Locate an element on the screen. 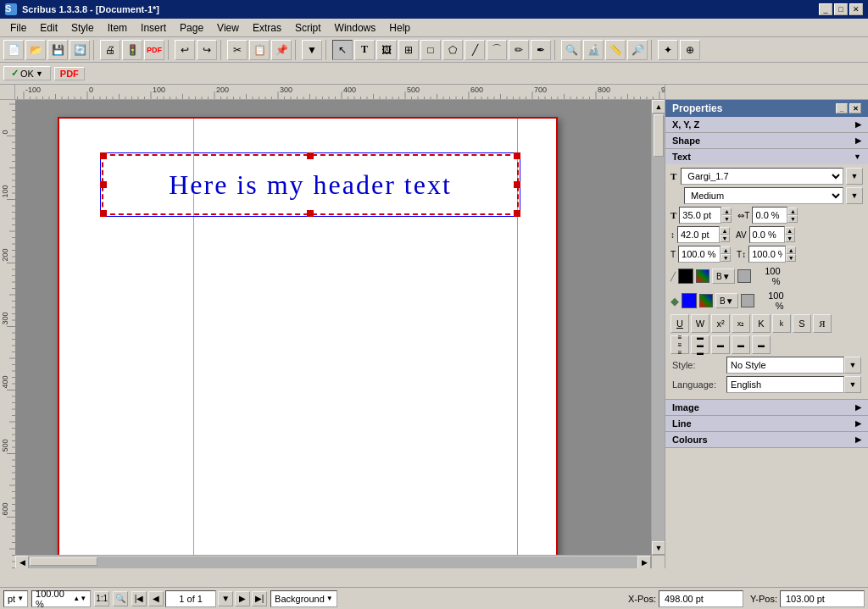 The height and width of the screenshot is (609, 868). section-image-header: Image ▶ is located at coordinates (766, 407).